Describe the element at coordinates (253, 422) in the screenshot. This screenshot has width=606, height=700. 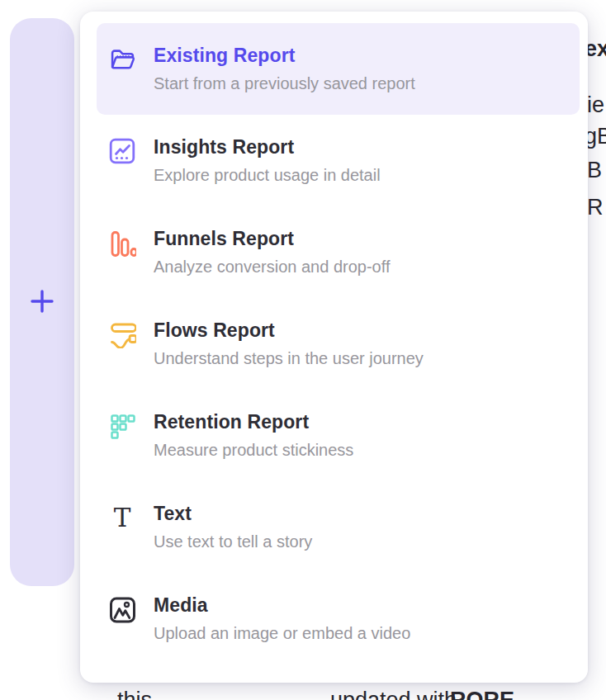
I see `menu-item-title: Retention Report` at that location.